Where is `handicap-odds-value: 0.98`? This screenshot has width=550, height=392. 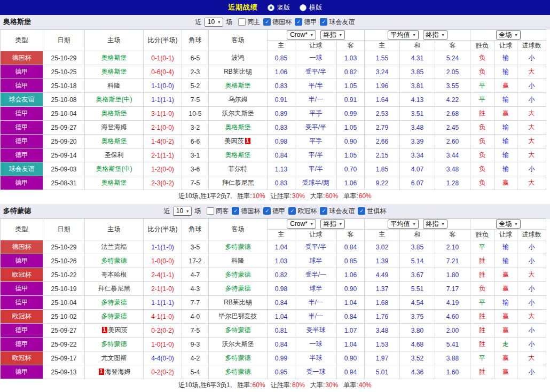
handicap-odds-value: 0.98 is located at coordinates (281, 289).